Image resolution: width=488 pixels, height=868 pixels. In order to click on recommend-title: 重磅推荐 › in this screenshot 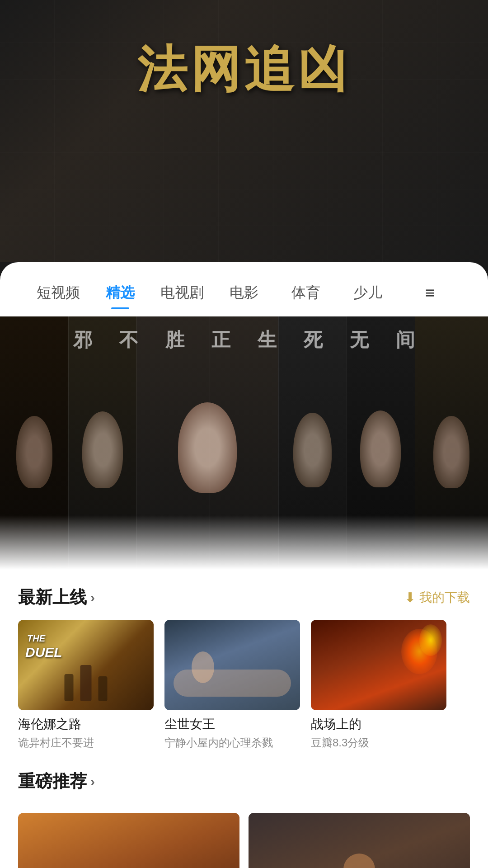, I will do `click(56, 781)`.